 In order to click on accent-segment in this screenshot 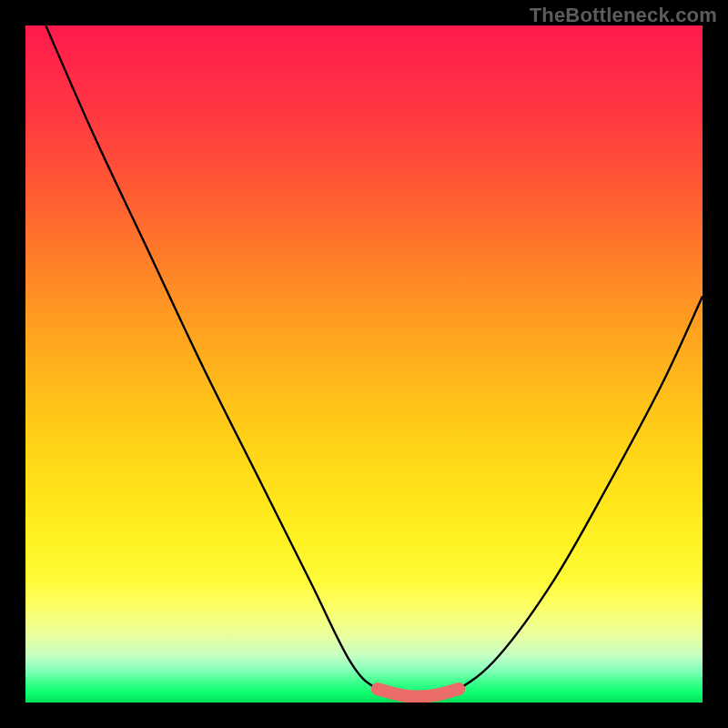, I will do `click(419, 693)`.